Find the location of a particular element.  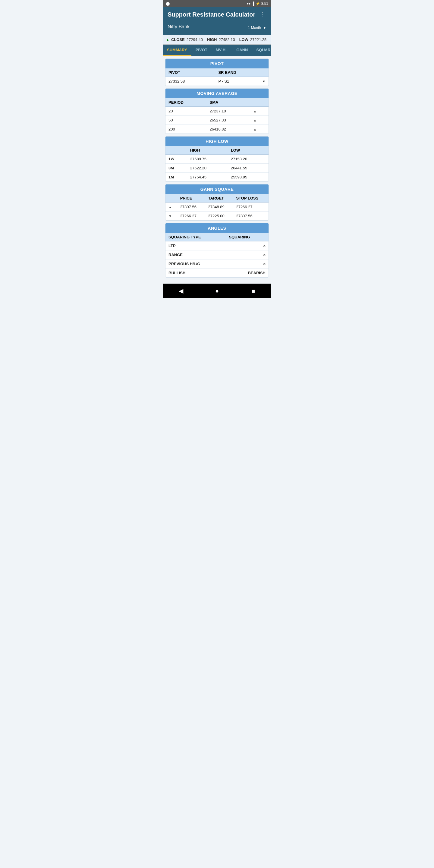

tab-gann: GANN is located at coordinates (242, 50).